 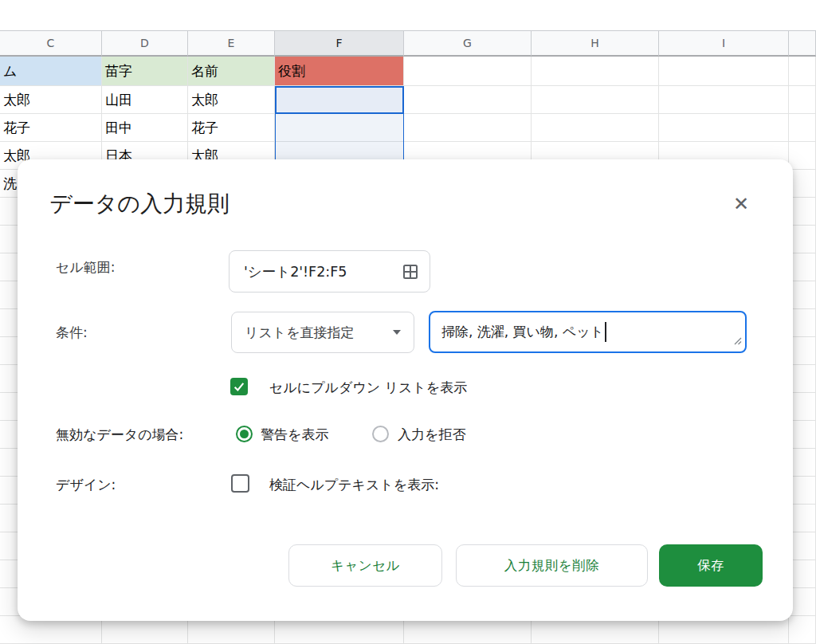 What do you see at coordinates (145, 100) in the screenshot?
I see `cell-D2: 山田` at bounding box center [145, 100].